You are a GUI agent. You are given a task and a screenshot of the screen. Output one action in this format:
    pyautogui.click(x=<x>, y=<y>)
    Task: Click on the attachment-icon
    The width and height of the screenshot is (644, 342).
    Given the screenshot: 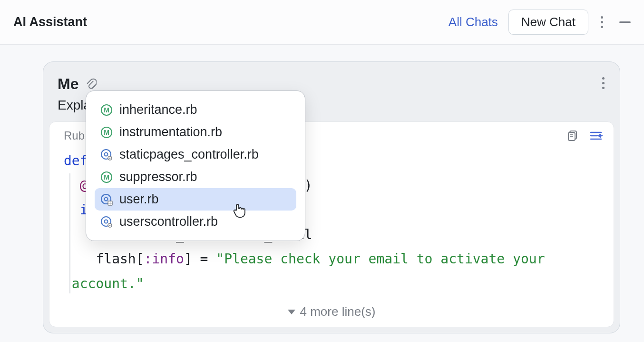 What is the action you would take?
    pyautogui.click(x=91, y=84)
    